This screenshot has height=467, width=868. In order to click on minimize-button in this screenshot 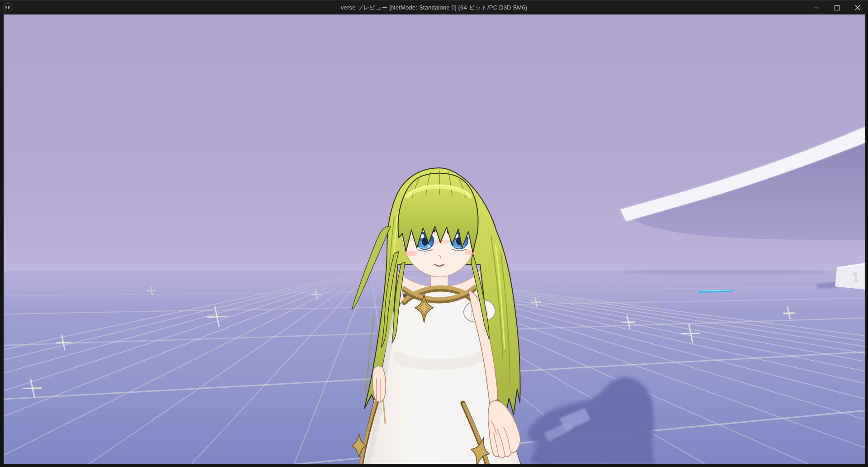, I will do `click(816, 8)`.